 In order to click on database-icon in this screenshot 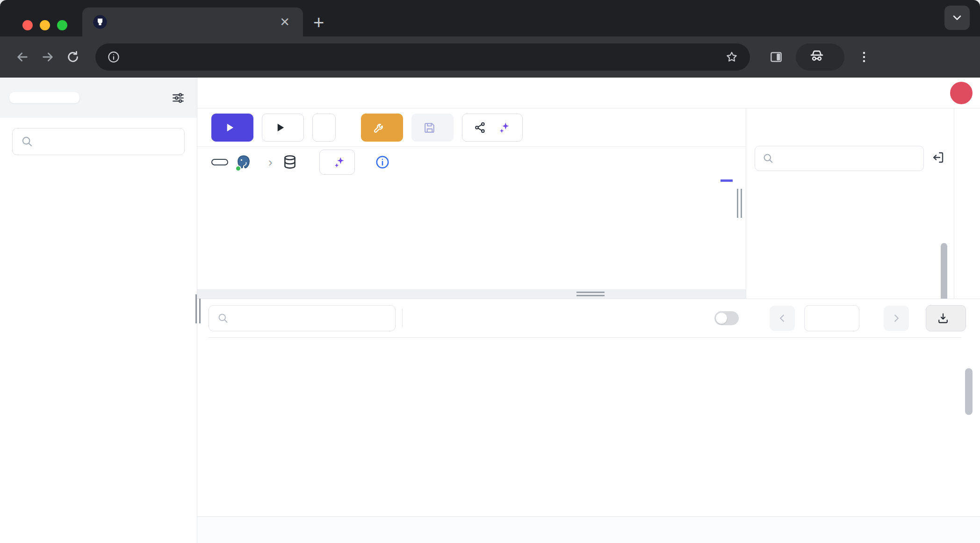, I will do `click(290, 162)`.